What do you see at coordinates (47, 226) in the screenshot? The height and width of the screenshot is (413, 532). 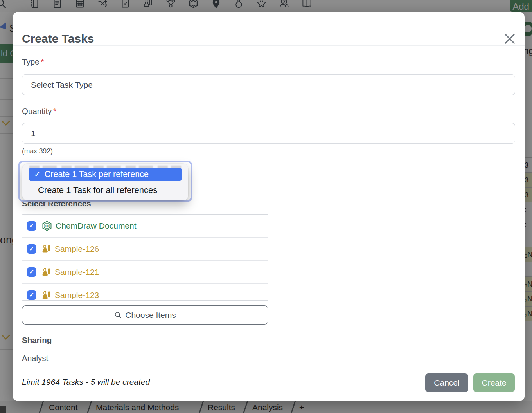 I see `svg-text: CD` at bounding box center [47, 226].